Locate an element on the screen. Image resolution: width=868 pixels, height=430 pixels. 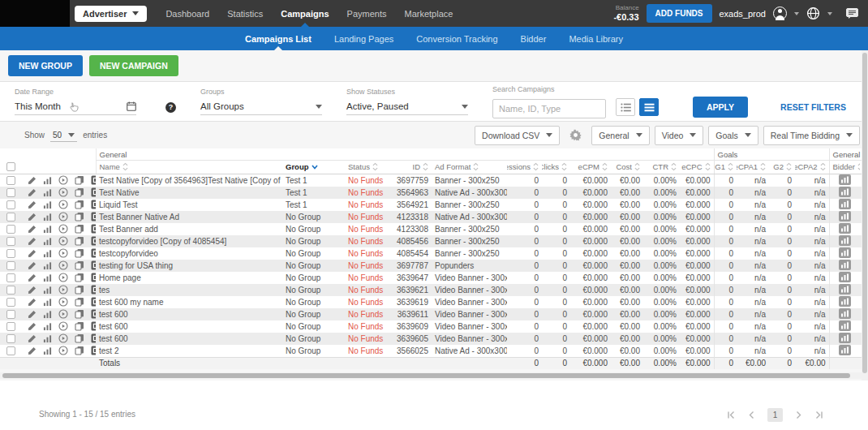
nav-item-payments: Payments is located at coordinates (367, 13).